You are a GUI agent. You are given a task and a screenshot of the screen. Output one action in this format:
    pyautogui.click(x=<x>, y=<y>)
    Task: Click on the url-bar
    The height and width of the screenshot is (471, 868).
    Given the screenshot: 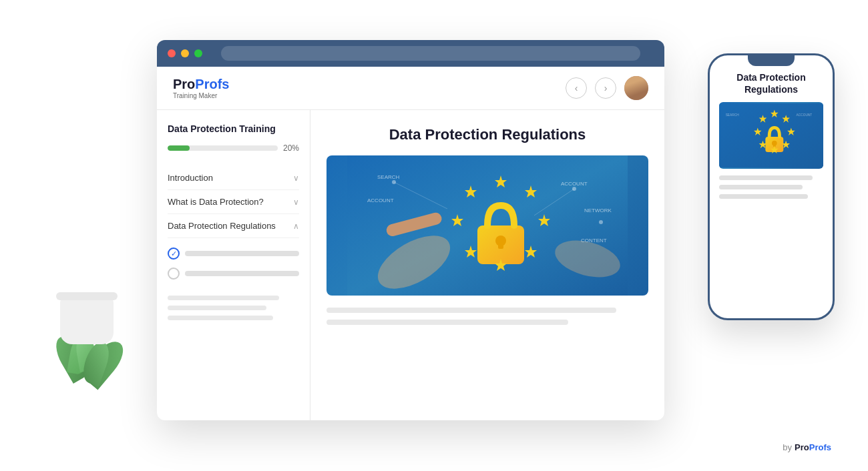 What is the action you would take?
    pyautogui.click(x=431, y=53)
    